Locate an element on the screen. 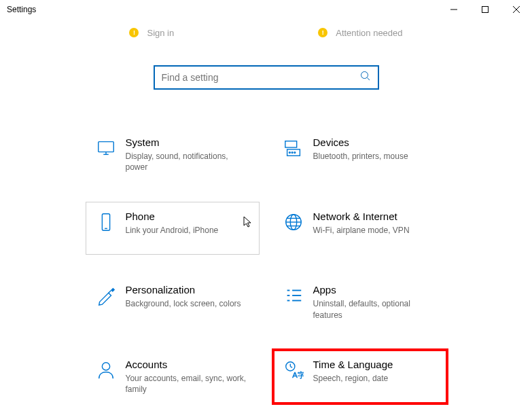 The image size is (532, 413). window-title: Settings is located at coordinates (223, 10).